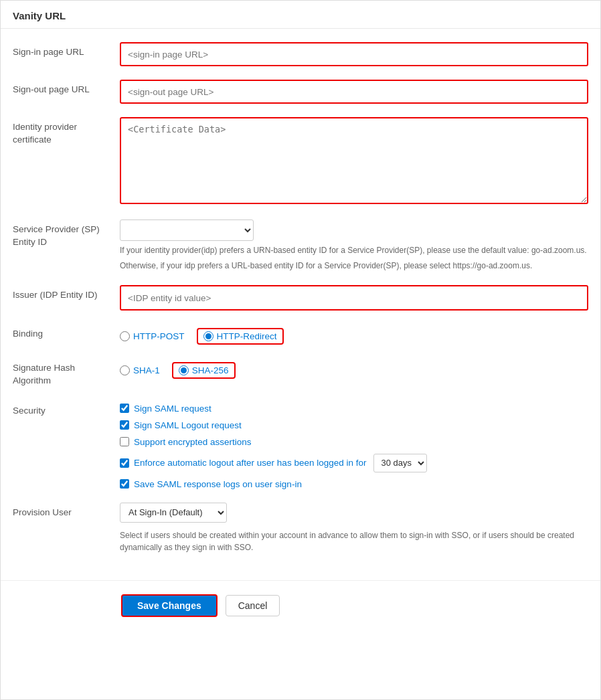 This screenshot has width=601, height=700. Describe the element at coordinates (187, 426) in the screenshot. I see `sign-logout-label: Sign SAML Logout request` at that location.